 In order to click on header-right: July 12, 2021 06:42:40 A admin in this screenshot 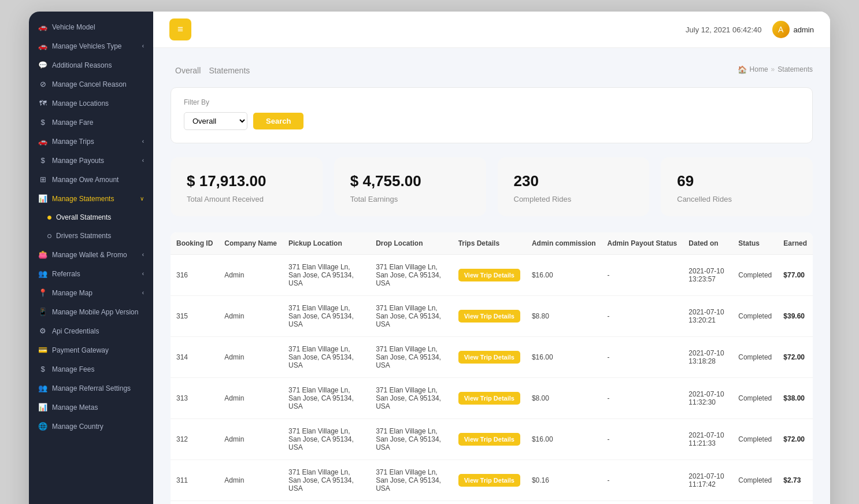, I will do `click(750, 29)`.